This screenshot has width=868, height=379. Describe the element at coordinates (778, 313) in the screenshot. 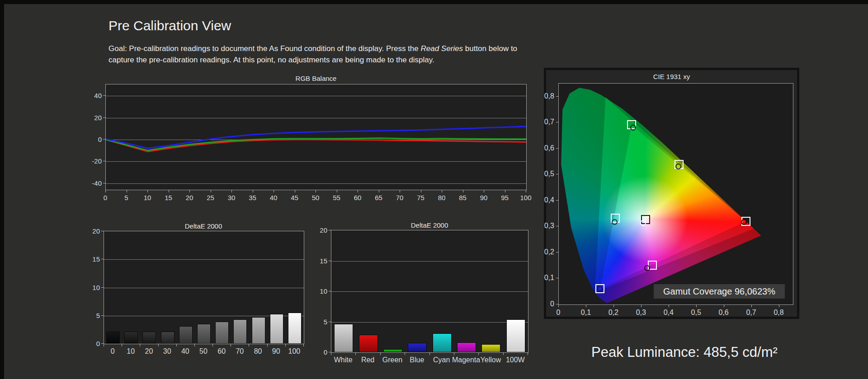

I see `cie-x-tick-label: 0,8` at that location.